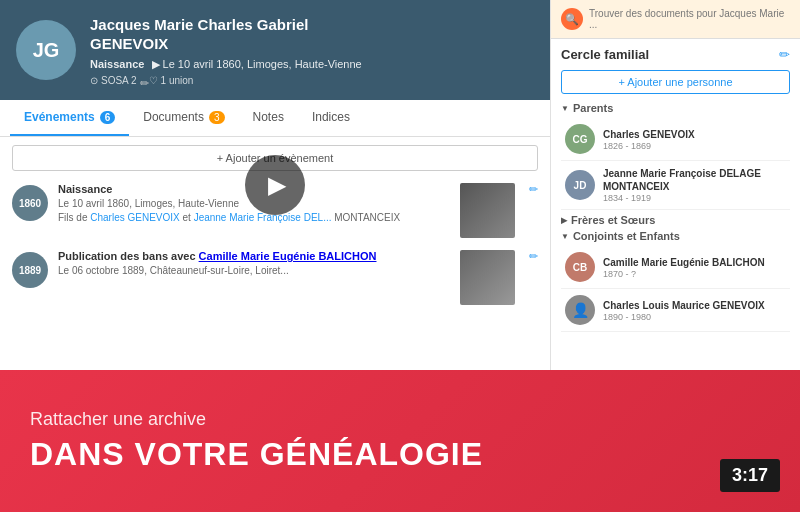  I want to click on link-camille: Camille Marie Eugénie BALICHON, so click(288, 256).